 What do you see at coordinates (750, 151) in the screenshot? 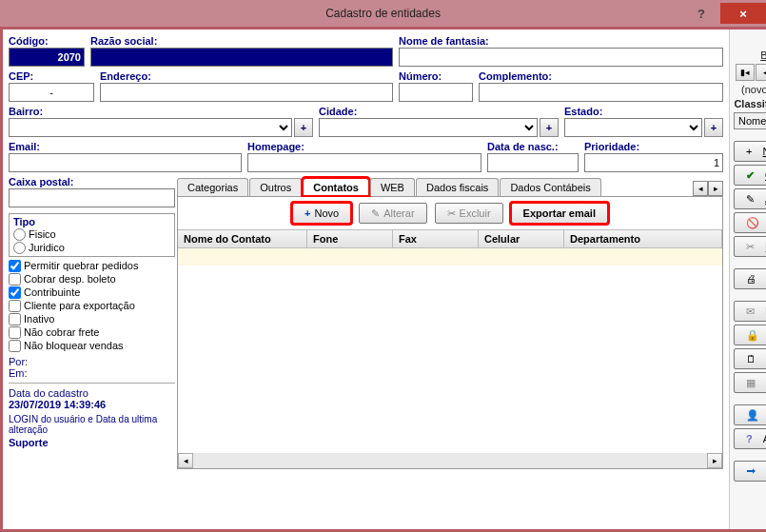
I see `side-novo-button: + Novo` at bounding box center [750, 151].